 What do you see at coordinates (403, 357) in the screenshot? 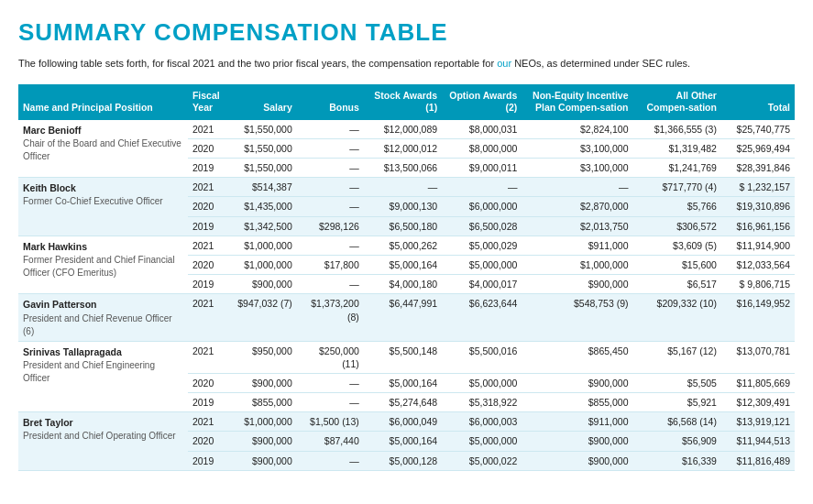
I see `stock-cell: $5,500,148` at bounding box center [403, 357].